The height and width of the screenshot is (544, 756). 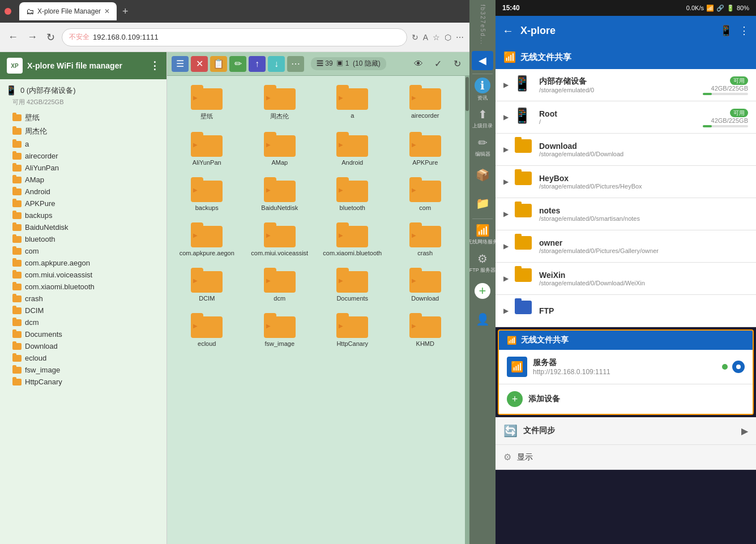 What do you see at coordinates (83, 358) in the screenshot?
I see `sidebar-item: ecloud` at bounding box center [83, 358].